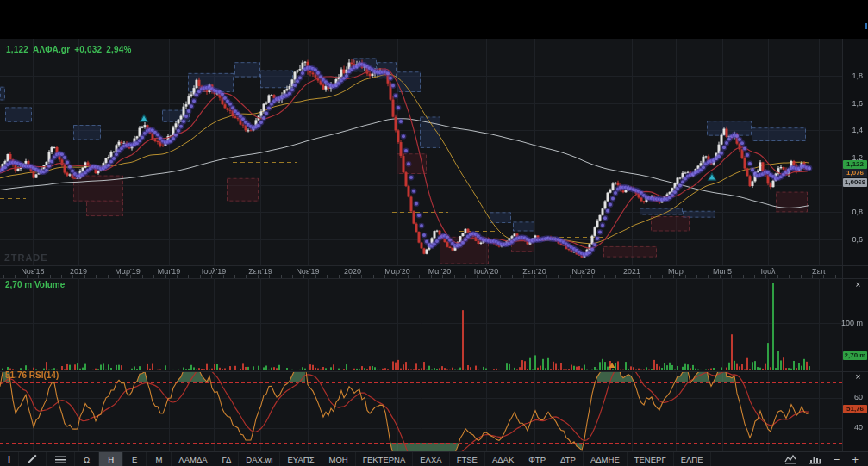 This screenshot has width=868, height=466. Describe the element at coordinates (33, 459) in the screenshot. I see `draw-icon` at that location.